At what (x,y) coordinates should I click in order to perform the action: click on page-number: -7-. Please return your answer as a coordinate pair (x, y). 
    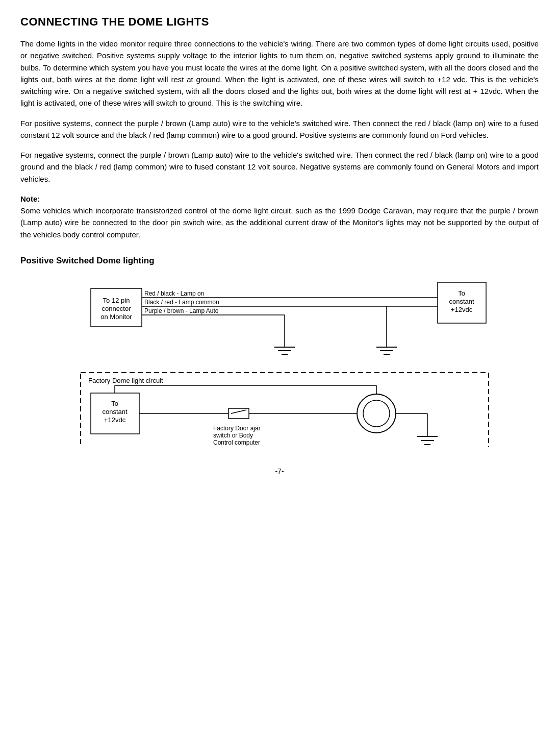
    Looking at the image, I should click on (280, 471).